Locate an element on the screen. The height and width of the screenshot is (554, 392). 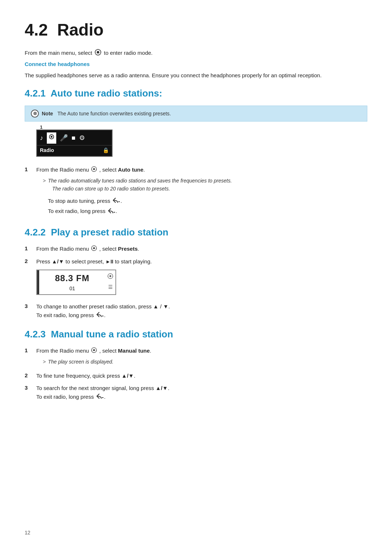
step-content: To search for the next stronger signal, … is located at coordinates (103, 393).